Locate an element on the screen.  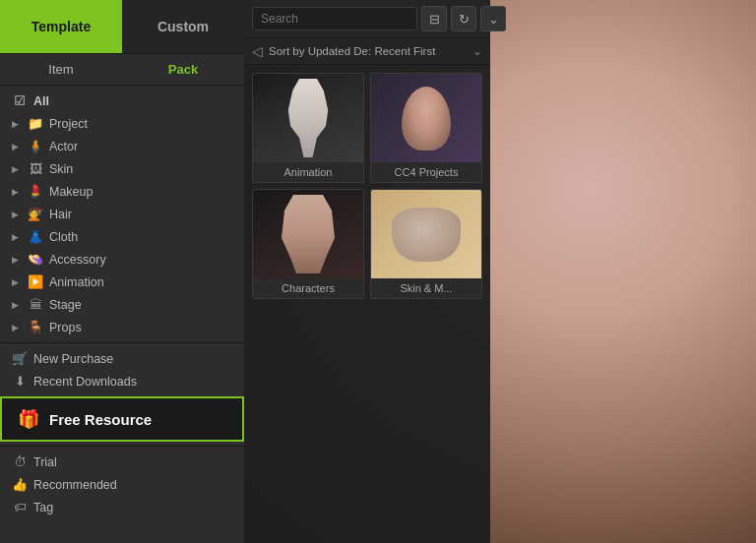
cc4-thumbnail is located at coordinates (426, 118).